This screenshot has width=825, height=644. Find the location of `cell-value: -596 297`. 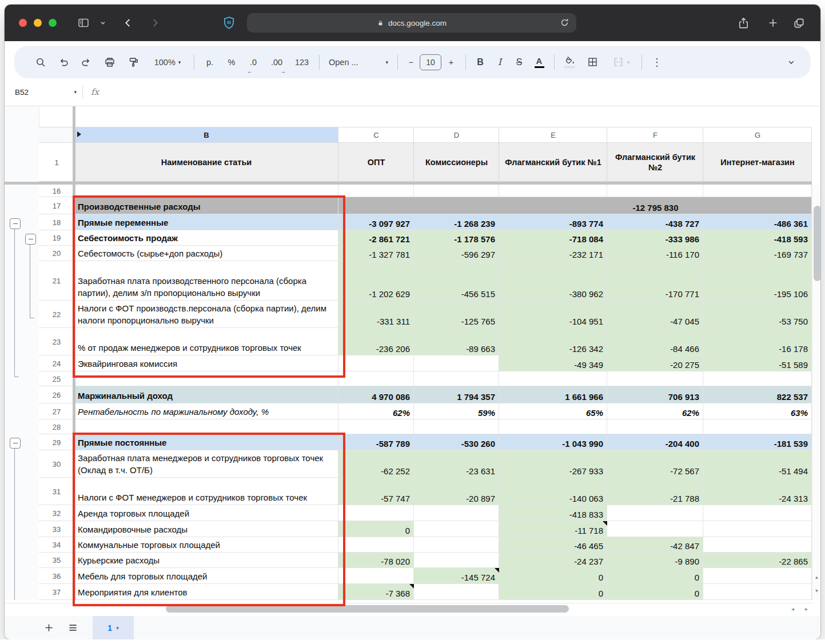

cell-value: -596 297 is located at coordinates (456, 254).